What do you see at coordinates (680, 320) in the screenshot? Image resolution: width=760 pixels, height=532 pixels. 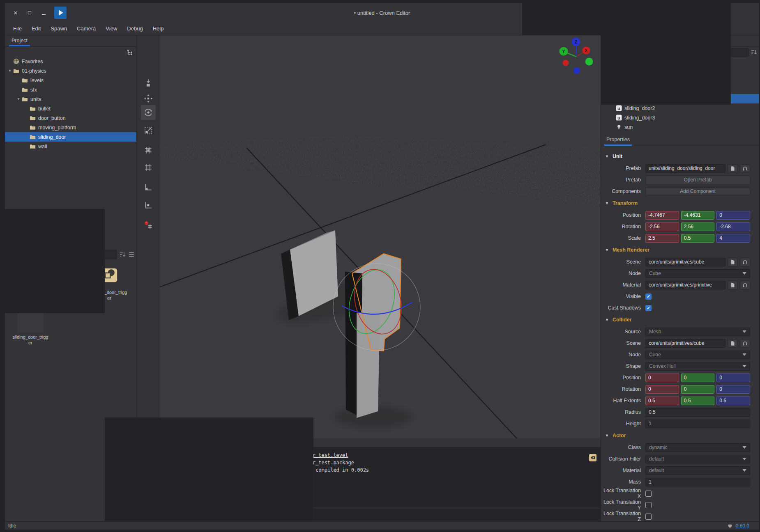 I see `section-collider: ▼Collider` at bounding box center [680, 320].